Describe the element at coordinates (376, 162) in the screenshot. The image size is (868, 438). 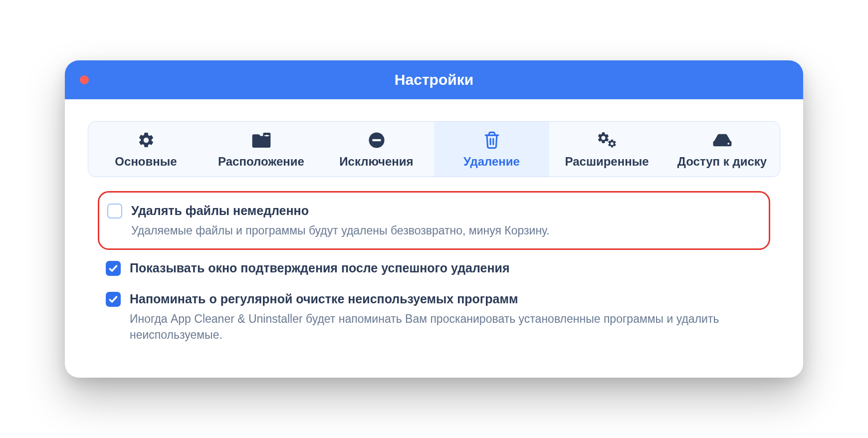
I see `tab-label: Исключения` at that location.